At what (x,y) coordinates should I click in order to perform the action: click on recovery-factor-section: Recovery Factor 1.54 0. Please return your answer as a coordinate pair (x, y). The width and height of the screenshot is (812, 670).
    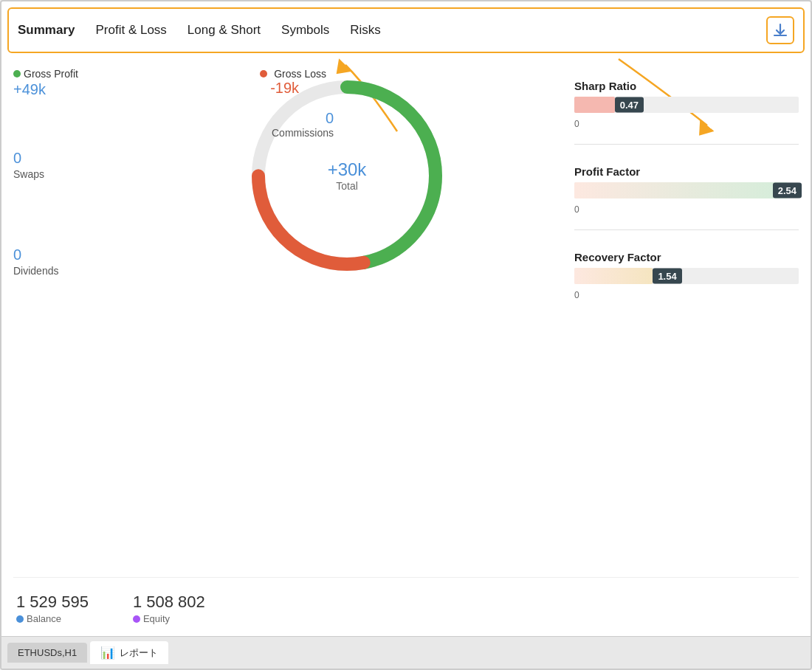
    Looking at the image, I should click on (687, 276).